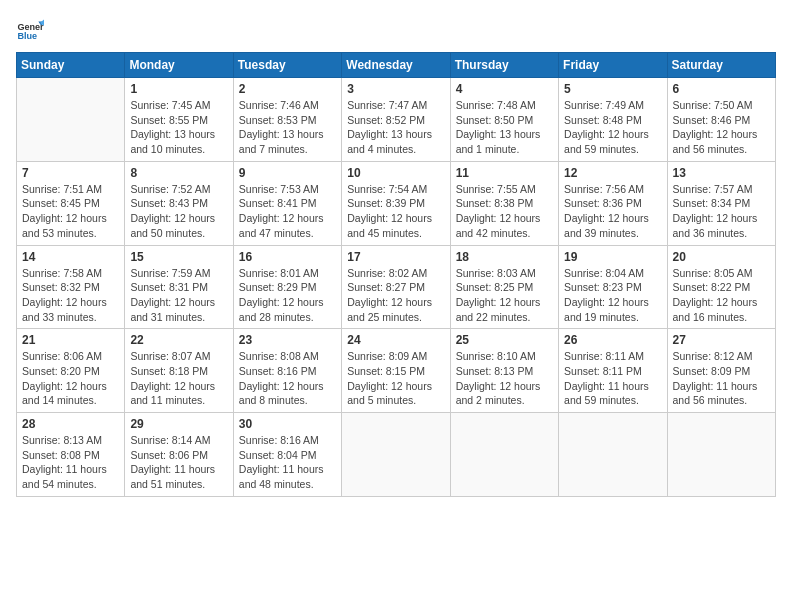 This screenshot has height=612, width=792. I want to click on day-number: 20, so click(722, 257).